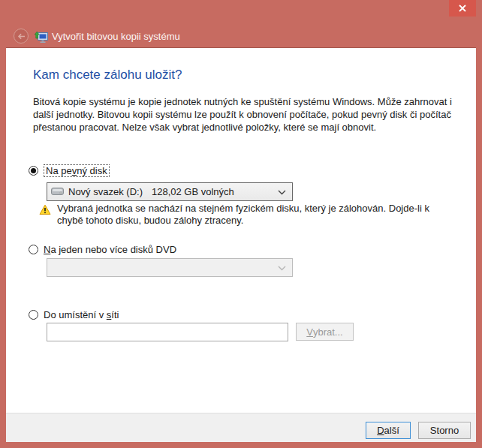 The height and width of the screenshot is (448, 482). I want to click on page-title: Kam chcete zálohu uložit?, so click(107, 75).